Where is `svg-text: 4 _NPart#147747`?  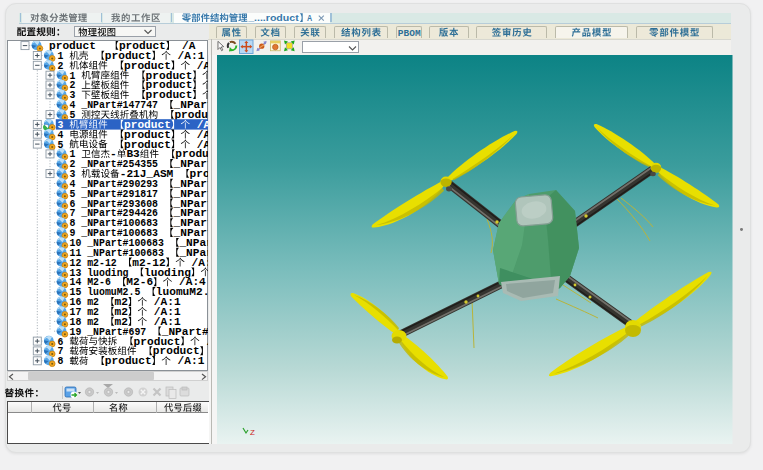 svg-text: 4 _NPart#147747 is located at coordinates (117, 106).